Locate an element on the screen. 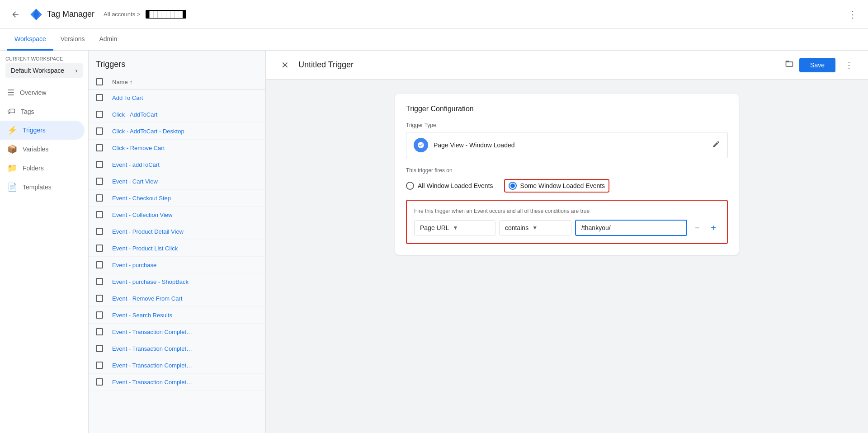 This screenshot has height=433, width=868. trigger-row: Event - Checkout Step is located at coordinates (177, 198).